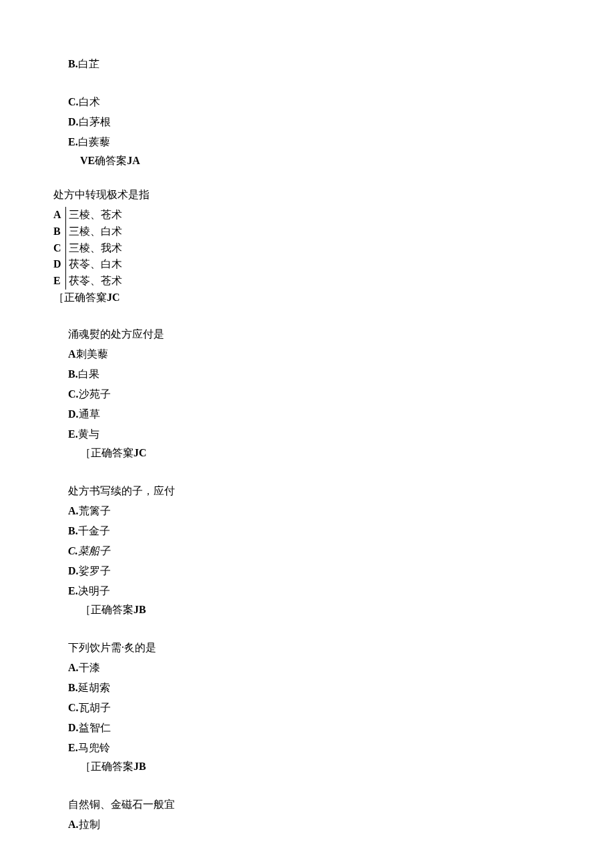 This screenshot has height=868, width=614. I want to click on option-text: 三棱、我术, so click(94, 248).